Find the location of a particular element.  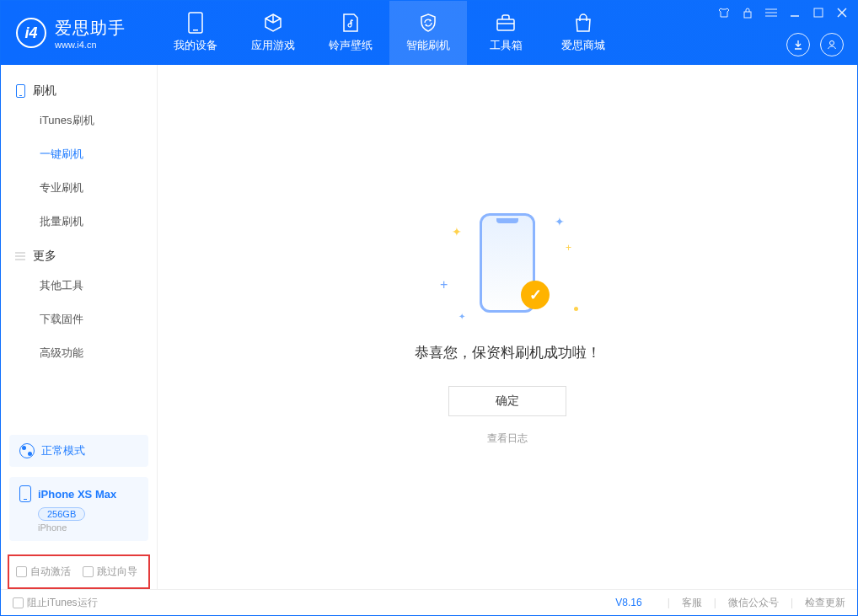

sidebar-section-more: 更多 is located at coordinates (79, 254).